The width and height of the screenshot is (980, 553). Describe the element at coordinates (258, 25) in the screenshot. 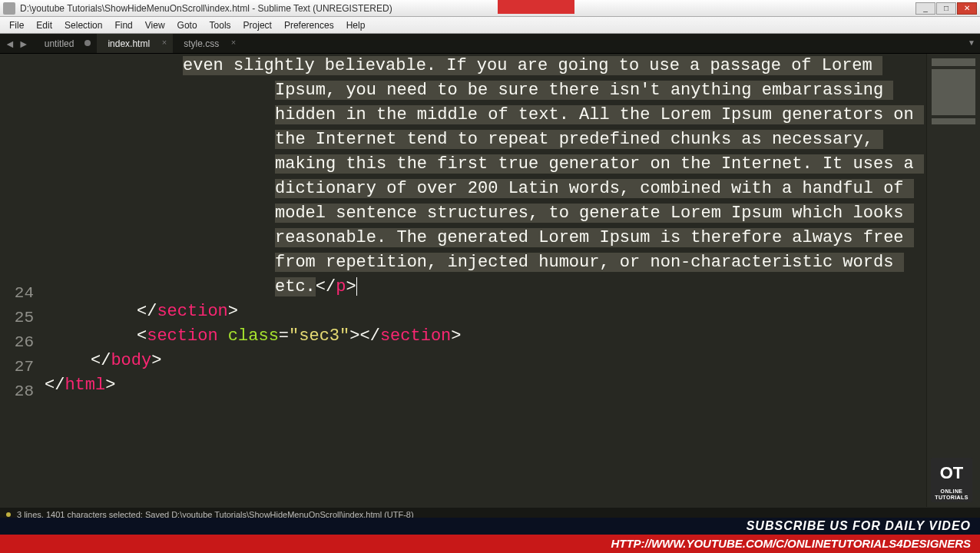

I see `menu-project: Project` at that location.